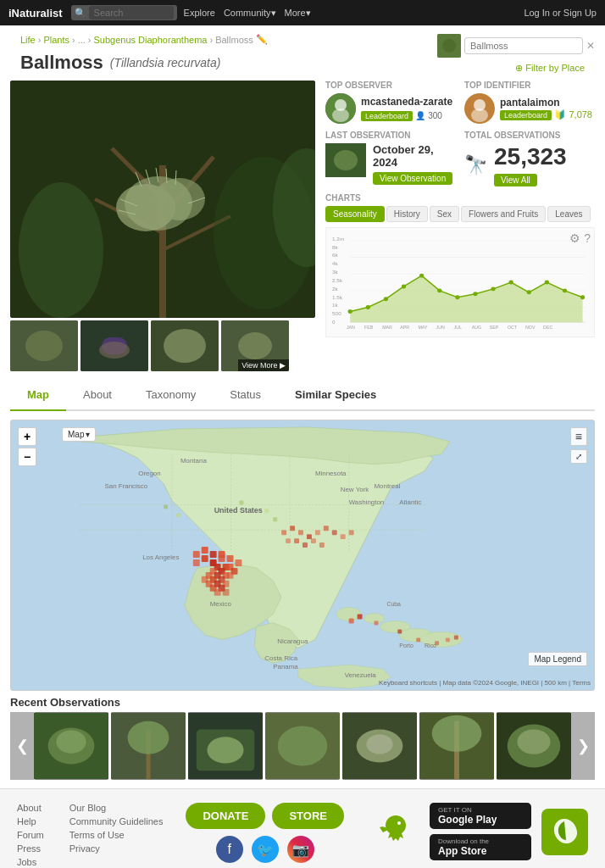 The width and height of the screenshot is (605, 868). Describe the element at coordinates (515, 180) in the screenshot. I see `view-all-button: View All` at that location.